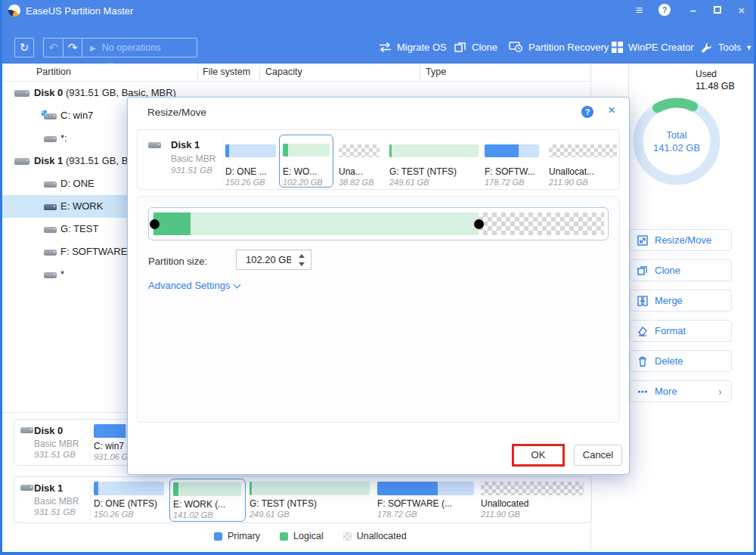  I want to click on close-button: ×, so click(742, 11).